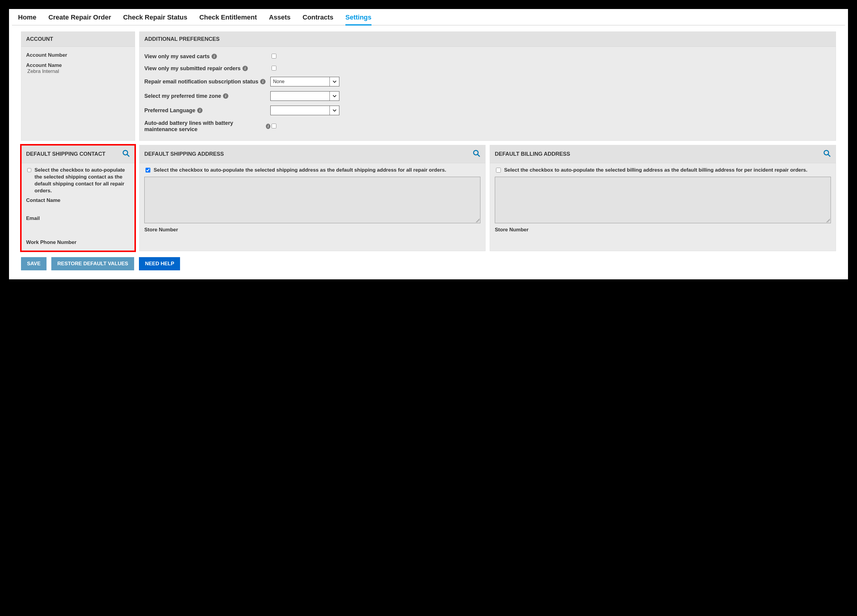 Image resolution: width=857 pixels, height=616 pixels. Describe the element at coordinates (155, 19) in the screenshot. I see `tab-check-repair-status: Check Repair Status` at that location.